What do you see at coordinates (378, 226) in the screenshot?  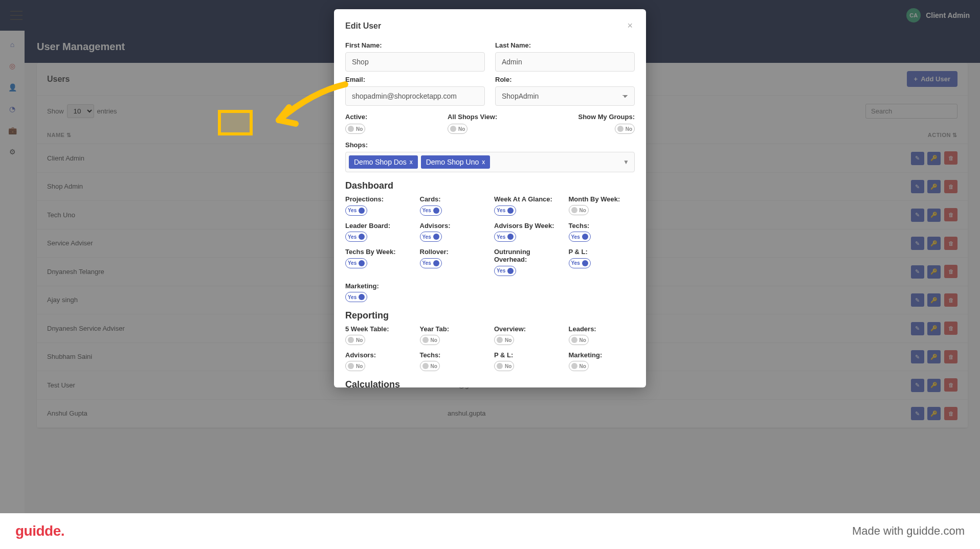 I see `perm-label: Leader Board:` at bounding box center [378, 226].